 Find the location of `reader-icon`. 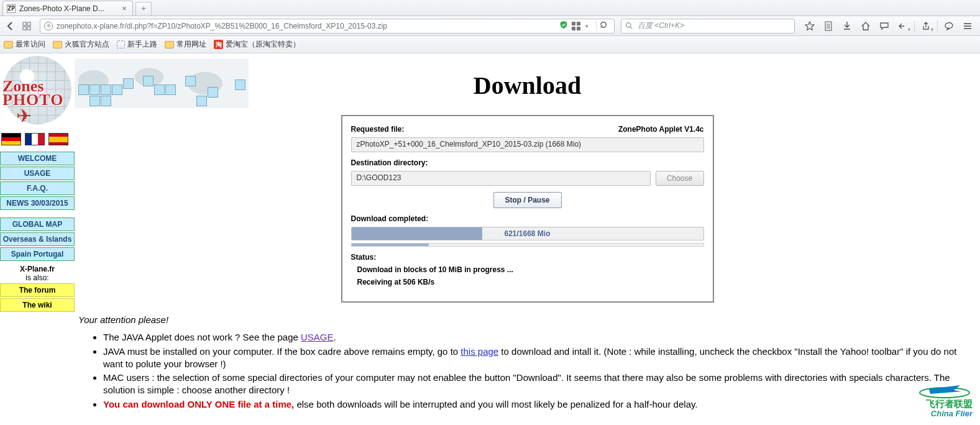

reader-icon is located at coordinates (828, 26).